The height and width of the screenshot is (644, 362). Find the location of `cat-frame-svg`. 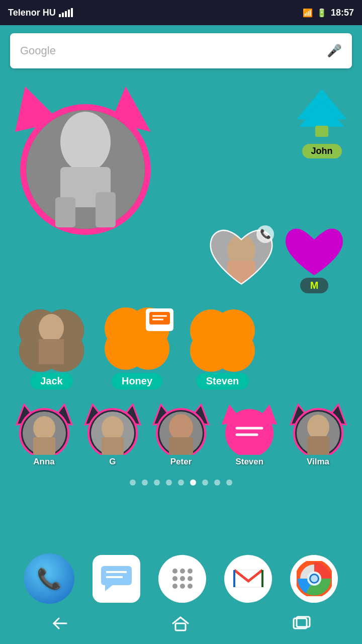

cat-frame-svg is located at coordinates (85, 159).